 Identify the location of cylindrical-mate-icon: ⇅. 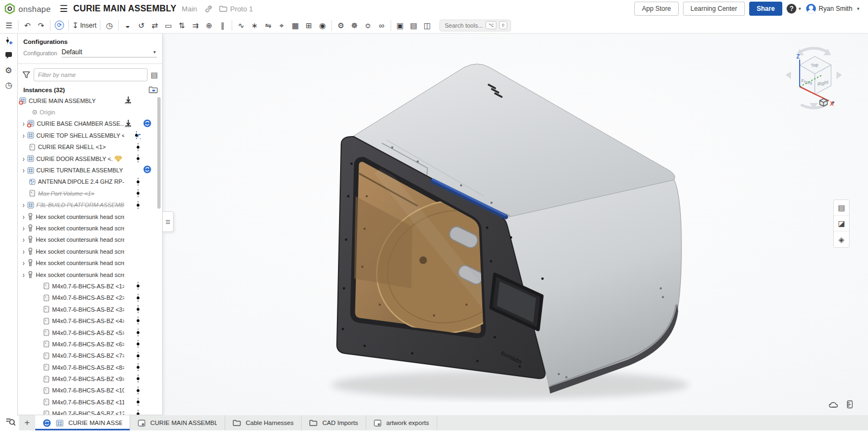
(182, 25).